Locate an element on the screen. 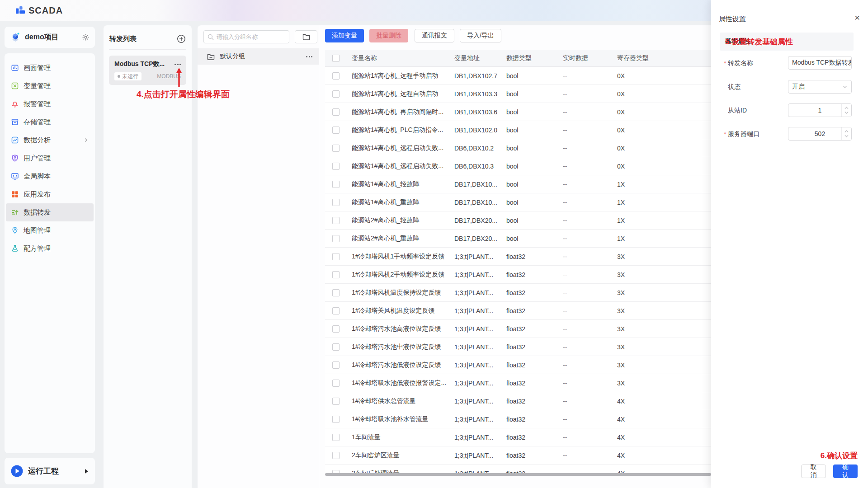 This screenshot has height=488, width=868. sidebar-item-6: 全局脚本 is located at coordinates (50, 176).